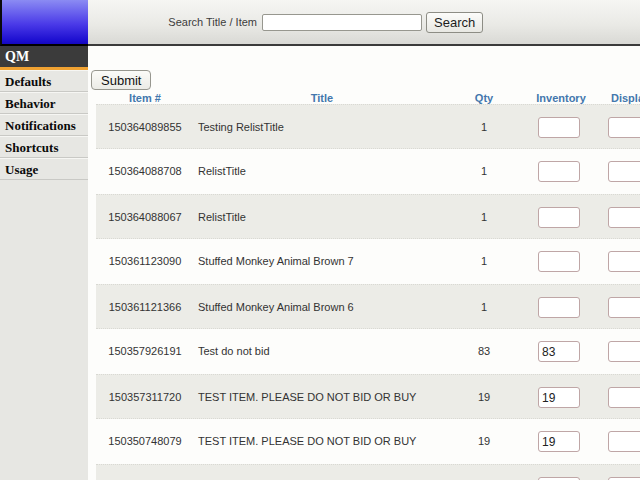 Image resolution: width=640 pixels, height=480 pixels. What do you see at coordinates (329, 308) in the screenshot?
I see `item-title: Stuffed Monkey Animal Brown 6` at bounding box center [329, 308].